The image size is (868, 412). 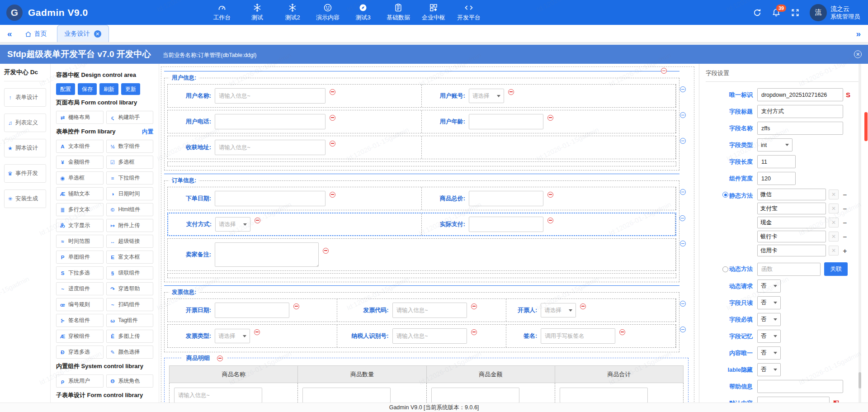 What do you see at coordinates (363, 13) in the screenshot?
I see `topnav-item: 测试3` at bounding box center [363, 13].